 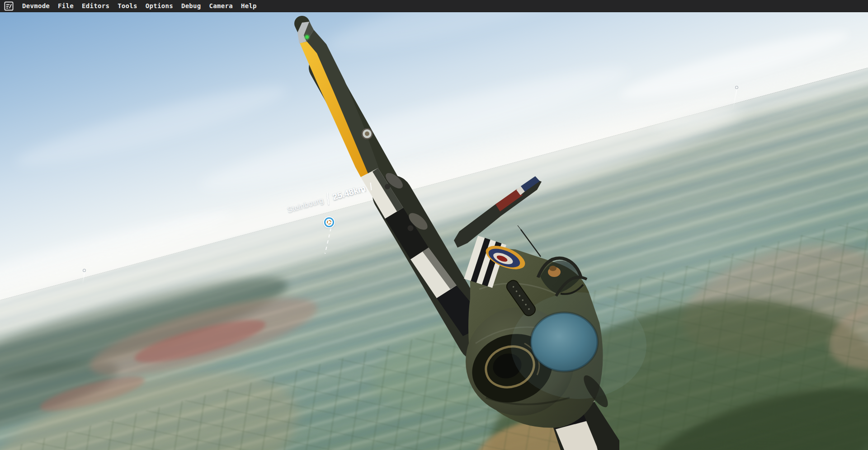 I want to click on poi-trail, so click(x=84, y=278).